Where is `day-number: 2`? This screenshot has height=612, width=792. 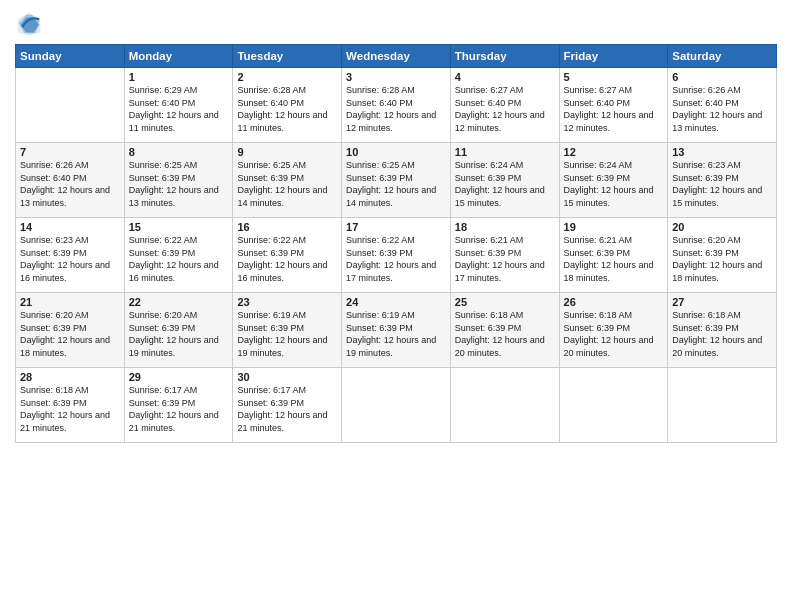 day-number: 2 is located at coordinates (287, 77).